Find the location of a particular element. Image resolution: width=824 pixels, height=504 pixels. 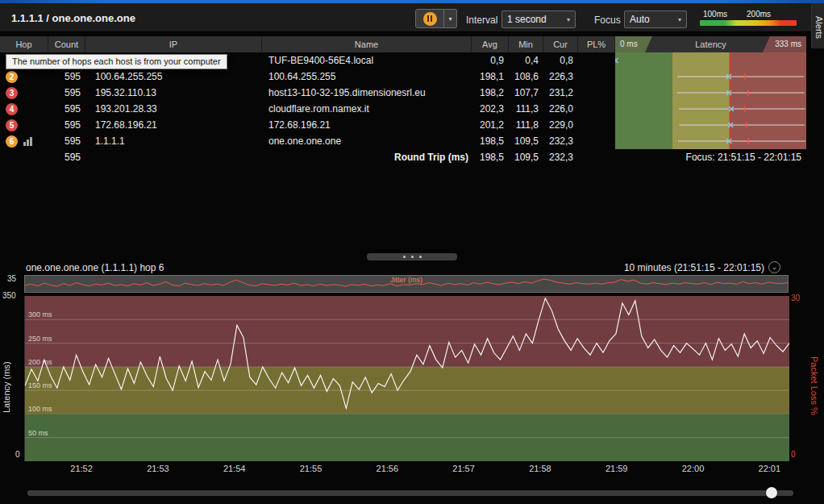

footer-cur: 232,3 is located at coordinates (561, 157).